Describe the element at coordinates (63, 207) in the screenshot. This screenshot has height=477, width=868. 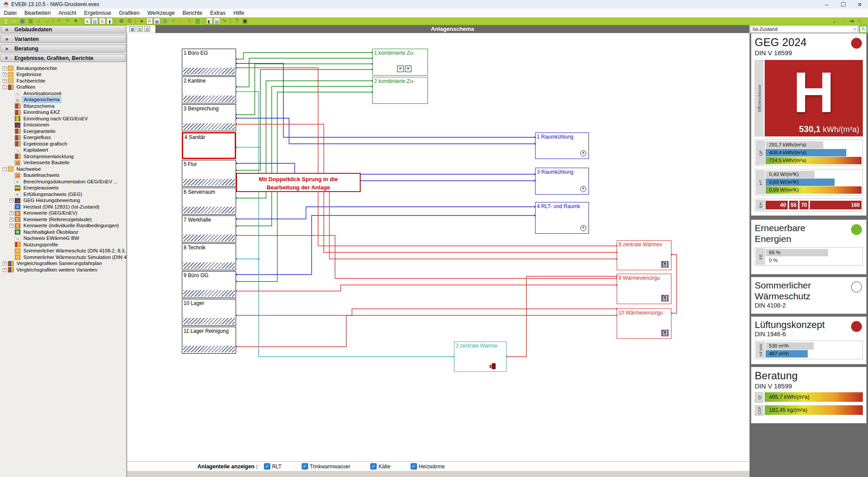
I see `tree-item-heizlast-din-12831-ist-zustand: AHeizlast (DIN 12831) (Ist-Zustand)` at that location.